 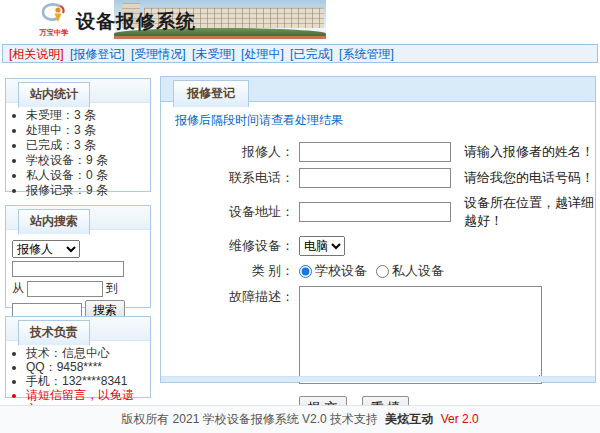 What do you see at coordinates (98, 54) in the screenshot?
I see `nav-item-repair-register: [报修登记]` at bounding box center [98, 54].